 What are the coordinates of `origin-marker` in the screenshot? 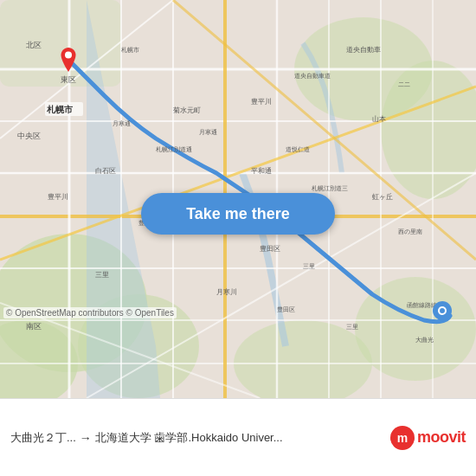 It's located at (68, 60).